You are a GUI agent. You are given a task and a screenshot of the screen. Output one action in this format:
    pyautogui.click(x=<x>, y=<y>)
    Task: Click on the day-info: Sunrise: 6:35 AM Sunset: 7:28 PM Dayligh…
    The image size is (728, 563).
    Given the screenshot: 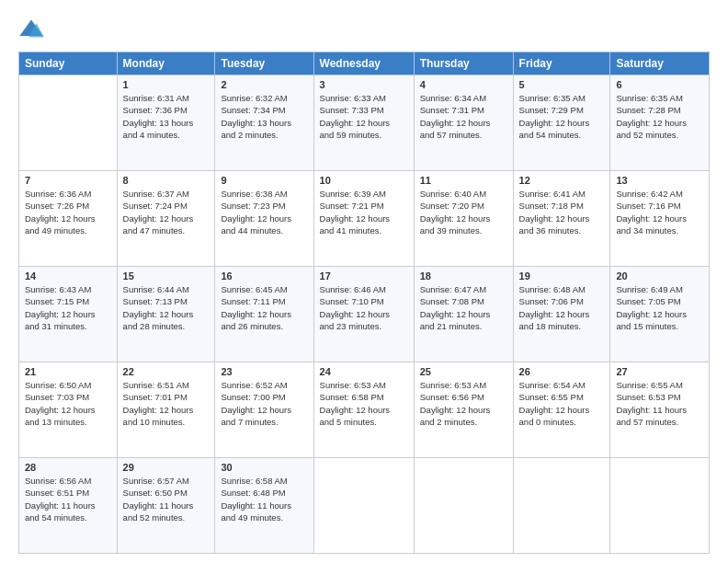 What is the action you would take?
    pyautogui.click(x=660, y=116)
    